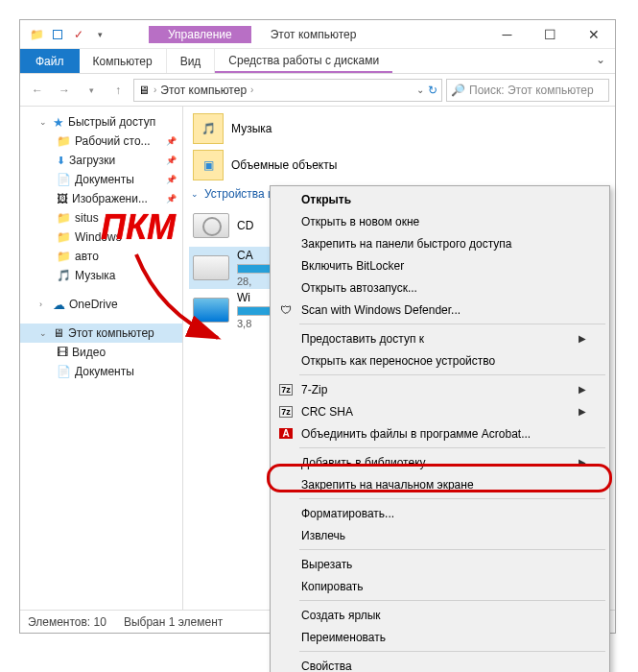 This screenshot has height=672, width=638. Describe the element at coordinates (100, 35) in the screenshot. I see `qat-dropdown-icon: ▾` at that location.